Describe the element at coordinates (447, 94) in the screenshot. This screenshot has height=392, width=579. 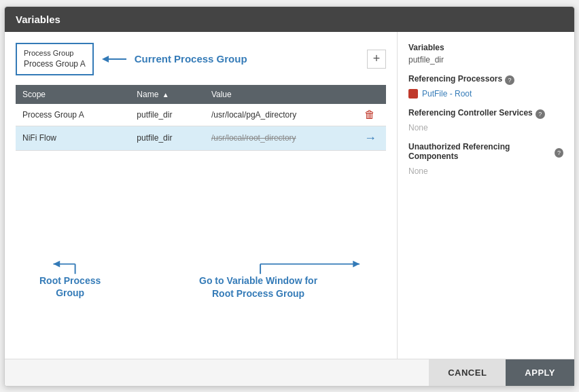
I see `ref-processor-name: PutFile - Root` at that location.